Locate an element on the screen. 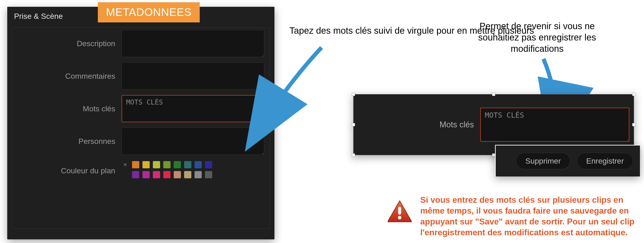 The height and width of the screenshot is (243, 644). label-clip-color: Couleur du plan is located at coordinates (70, 171).